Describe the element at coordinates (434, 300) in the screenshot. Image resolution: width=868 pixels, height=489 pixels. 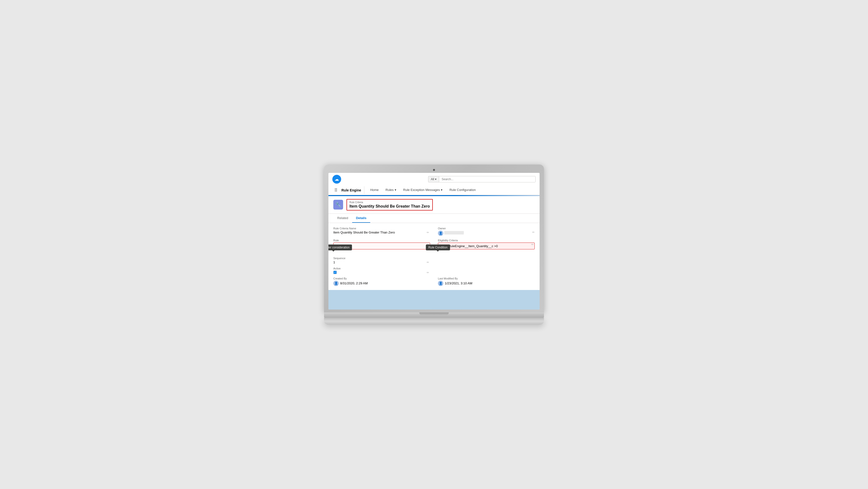
I see `footer-area` at that location.